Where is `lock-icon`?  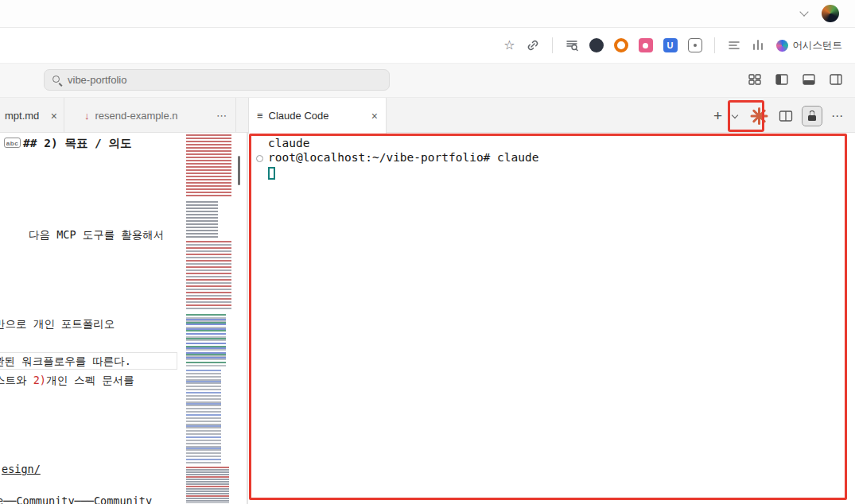 lock-icon is located at coordinates (812, 118).